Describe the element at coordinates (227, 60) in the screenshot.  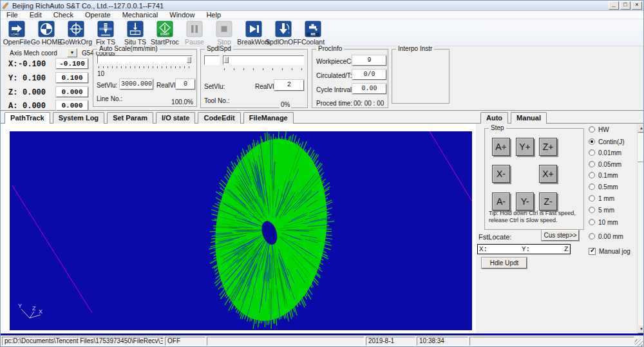
I see `spindle-slider-thumb` at that location.